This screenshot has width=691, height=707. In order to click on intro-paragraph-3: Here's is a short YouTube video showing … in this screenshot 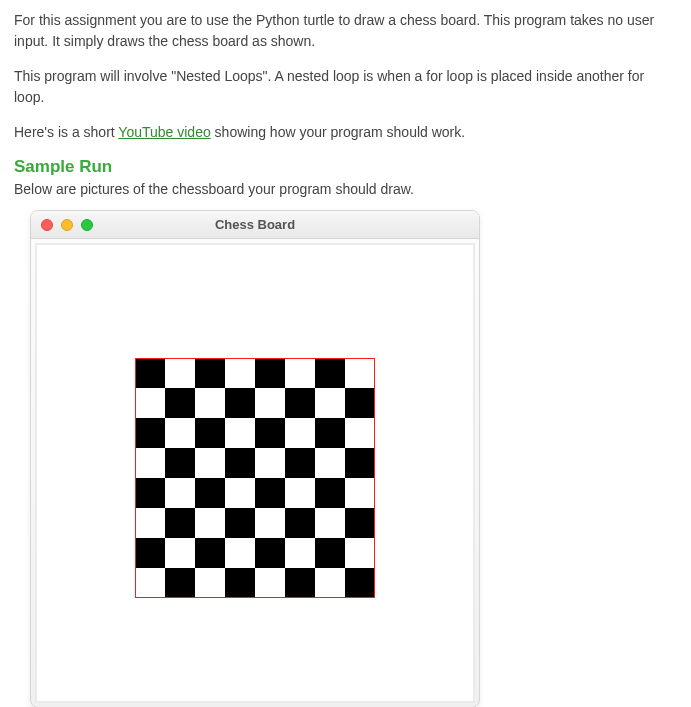, I will do `click(346, 132)`.